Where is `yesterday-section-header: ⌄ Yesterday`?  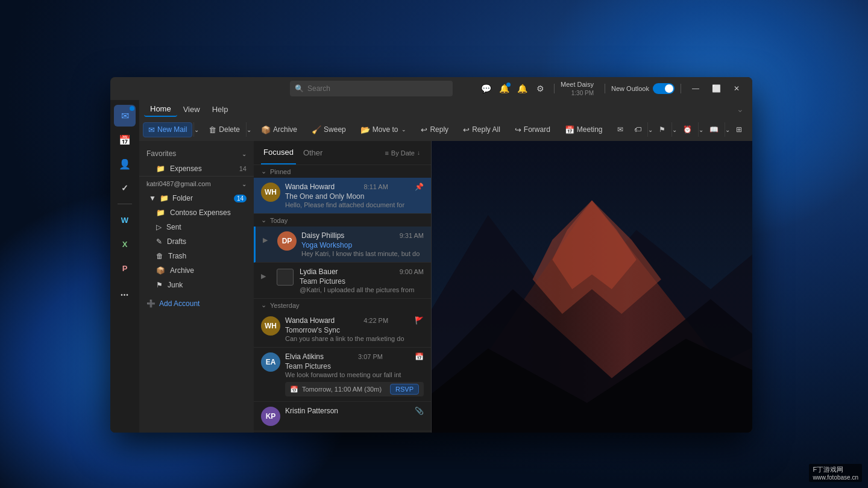 yesterday-section-header: ⌄ Yesterday is located at coordinates (342, 305).